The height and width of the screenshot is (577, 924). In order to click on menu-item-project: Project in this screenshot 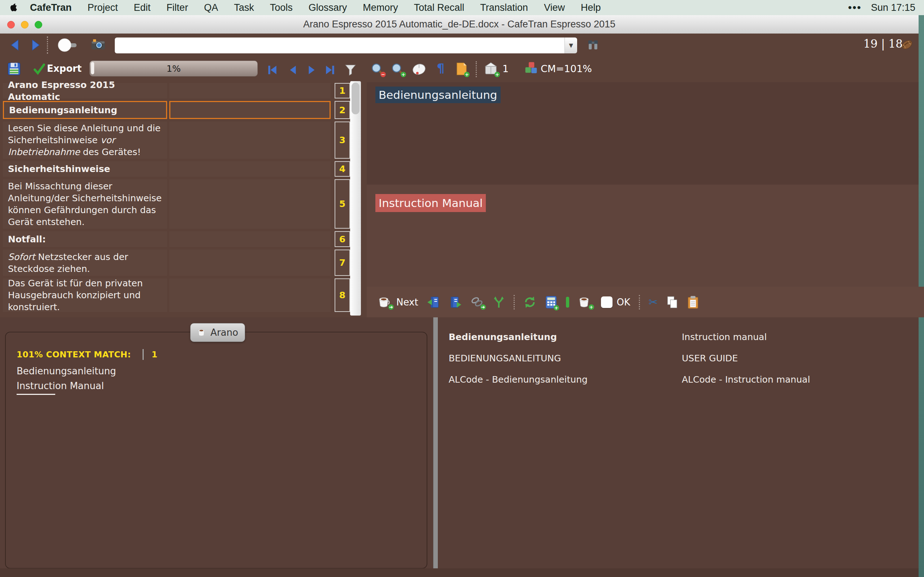, I will do `click(103, 8)`.